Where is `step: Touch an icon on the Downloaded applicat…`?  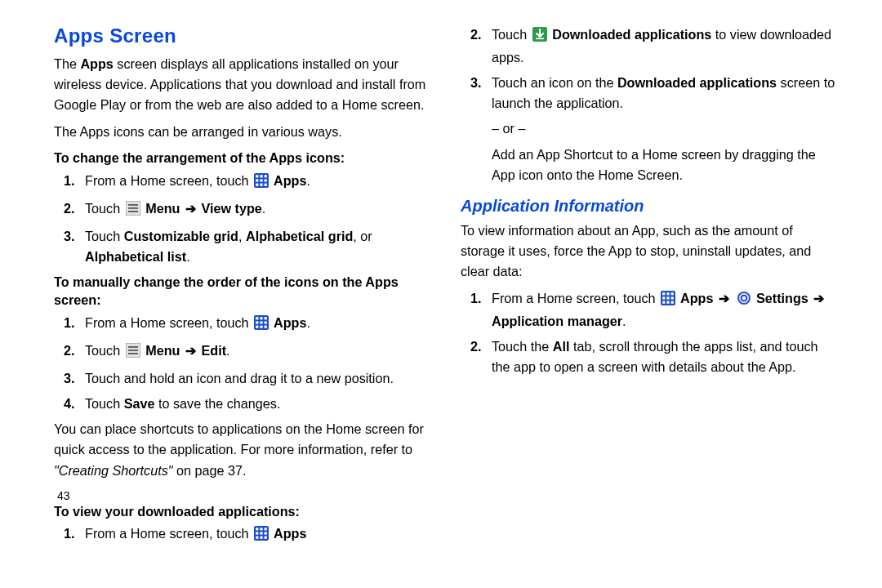 step: Touch an icon on the Downloaded applicat… is located at coordinates (665, 129).